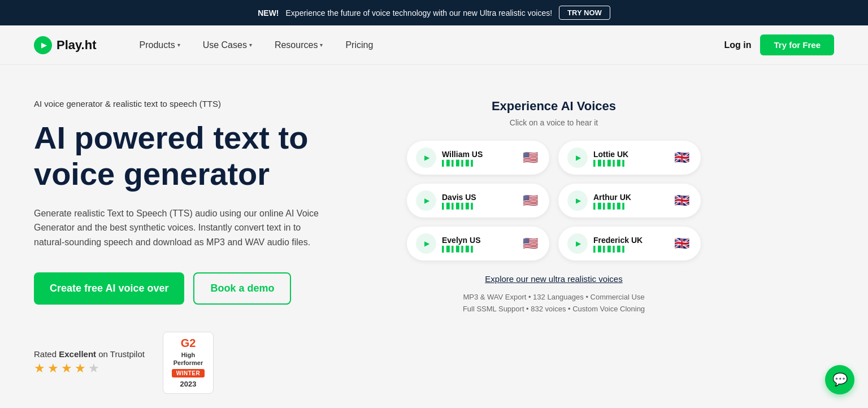 Image resolution: width=868 pixels, height=408 pixels. What do you see at coordinates (227, 45) in the screenshot?
I see `nav-use-cases: Use Cases ▾` at bounding box center [227, 45].